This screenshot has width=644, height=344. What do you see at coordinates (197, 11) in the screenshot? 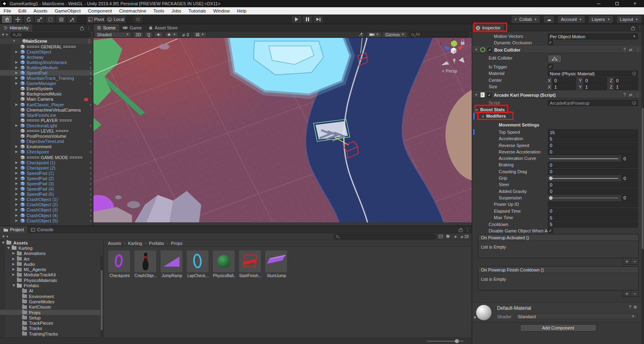
I see `menu-item: Tutorials` at bounding box center [197, 11].